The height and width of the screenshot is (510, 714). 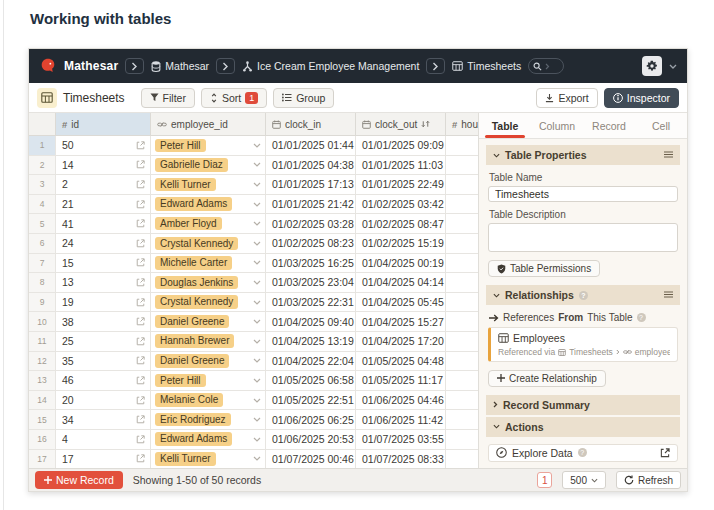 I want to click on clock-out-cell: 01/07/2025 03:55, so click(x=401, y=440).